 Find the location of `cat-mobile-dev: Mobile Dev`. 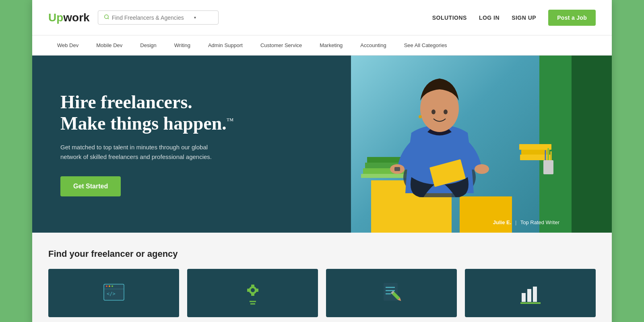

cat-mobile-dev: Mobile Dev is located at coordinates (109, 45).